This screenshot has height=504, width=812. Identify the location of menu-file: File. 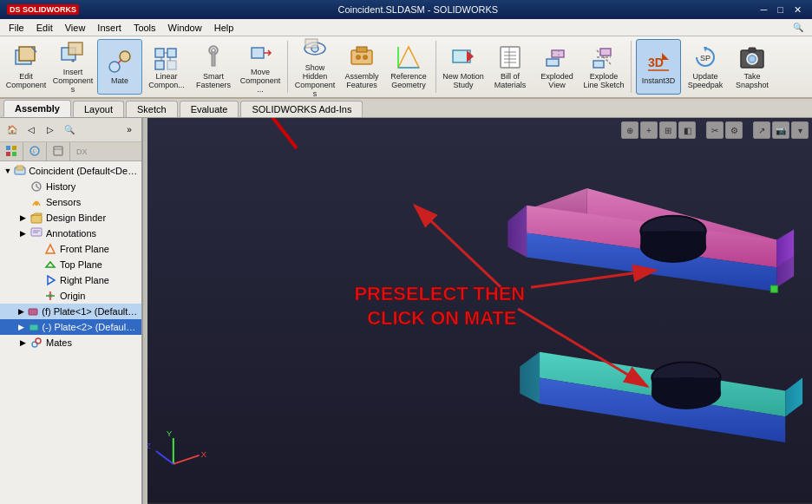
(16, 28).